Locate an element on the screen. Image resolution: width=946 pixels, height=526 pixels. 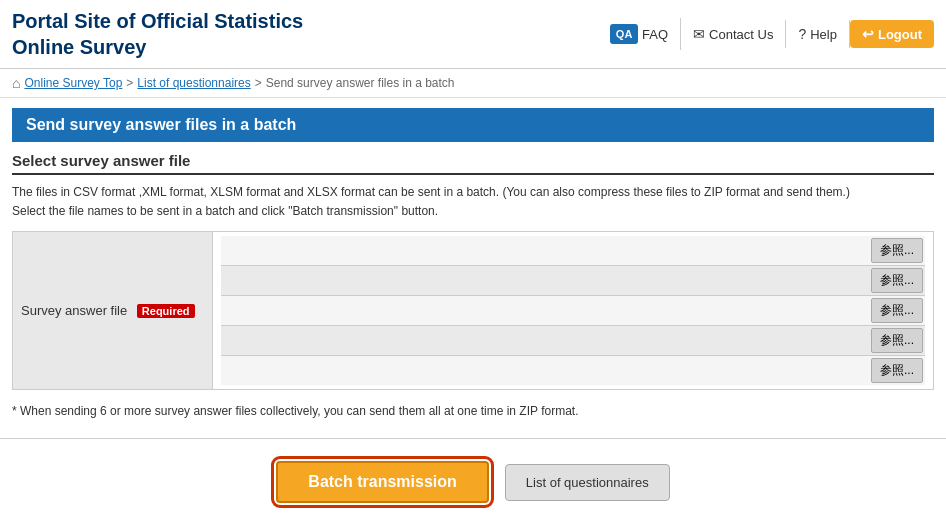
file-row-2: 参照... is located at coordinates (573, 281).